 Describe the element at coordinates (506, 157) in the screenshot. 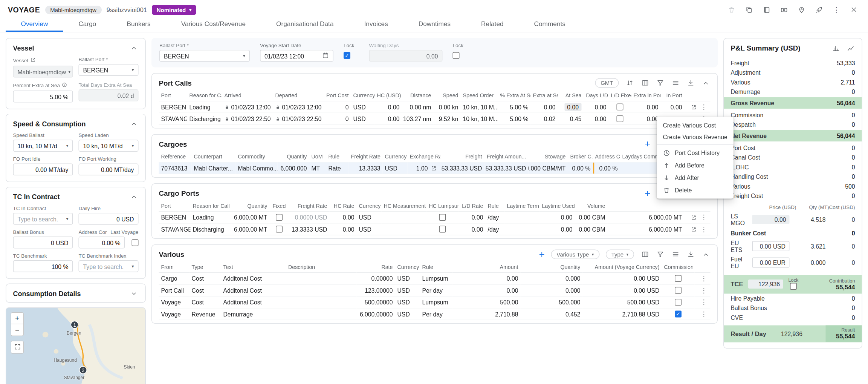

I see `col-freight_amount: Freight Amoun...` at that location.